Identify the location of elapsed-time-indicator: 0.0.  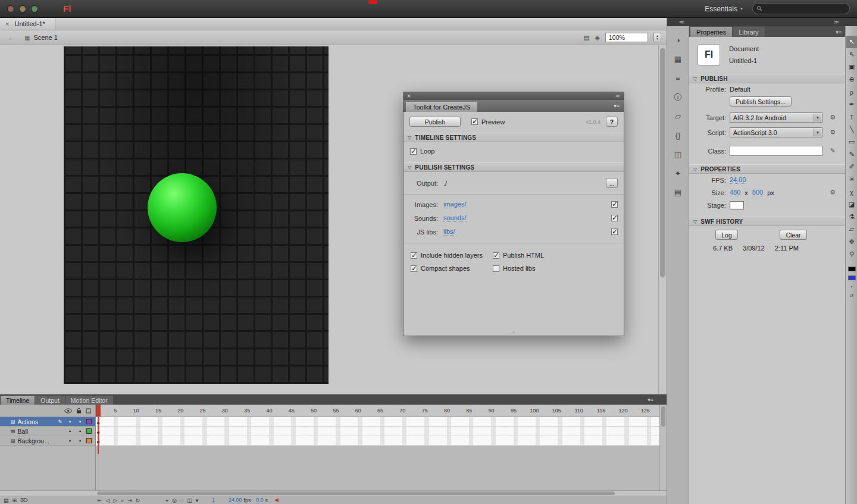
(259, 500).